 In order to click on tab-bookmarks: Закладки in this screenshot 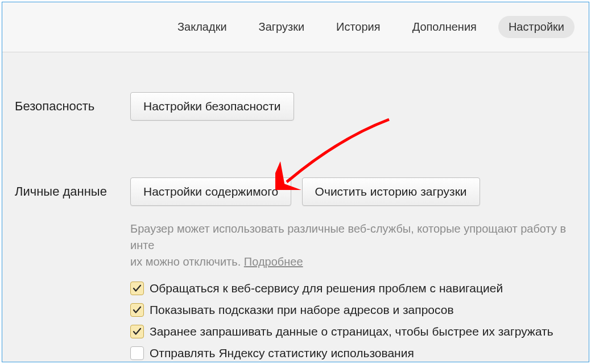, I will do `click(202, 27)`.